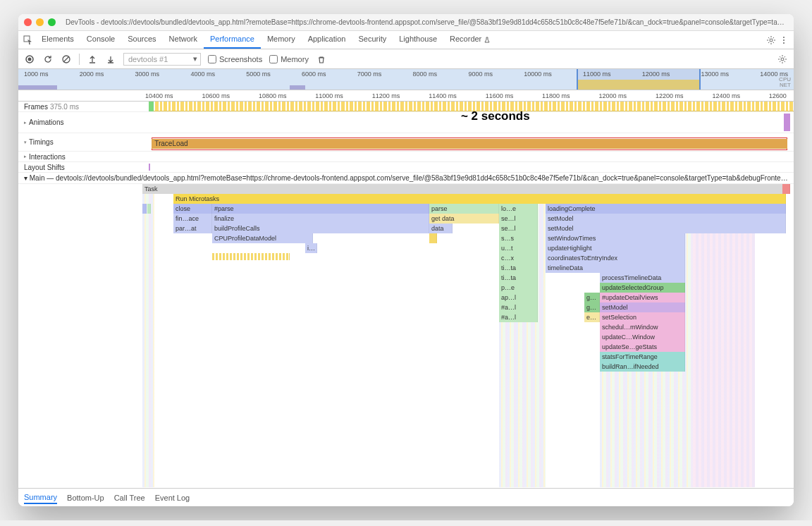 Image resolution: width=812 pixels, height=526 pixels. What do you see at coordinates (406, 59) in the screenshot?
I see `perf-toolbar: devtools #1 Screenshots Memory` at bounding box center [406, 59].